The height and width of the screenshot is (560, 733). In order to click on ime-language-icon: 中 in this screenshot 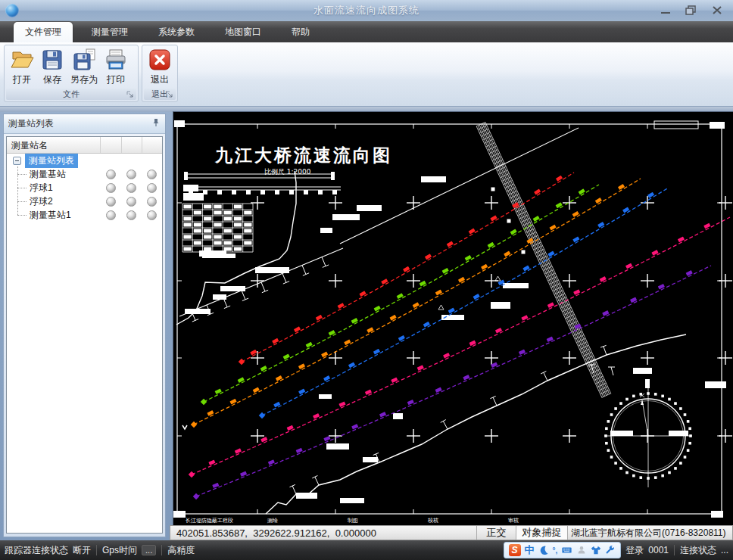, I will do `click(530, 550)`.